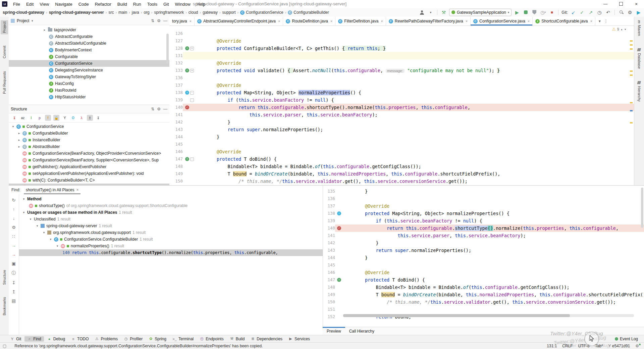 Image resolution: width=644 pixels, height=349 pixels. Describe the element at coordinates (171, 226) in the screenshot. I see `find-result-row: ▾spring-cloud-gateway-server 1 result` at that location.